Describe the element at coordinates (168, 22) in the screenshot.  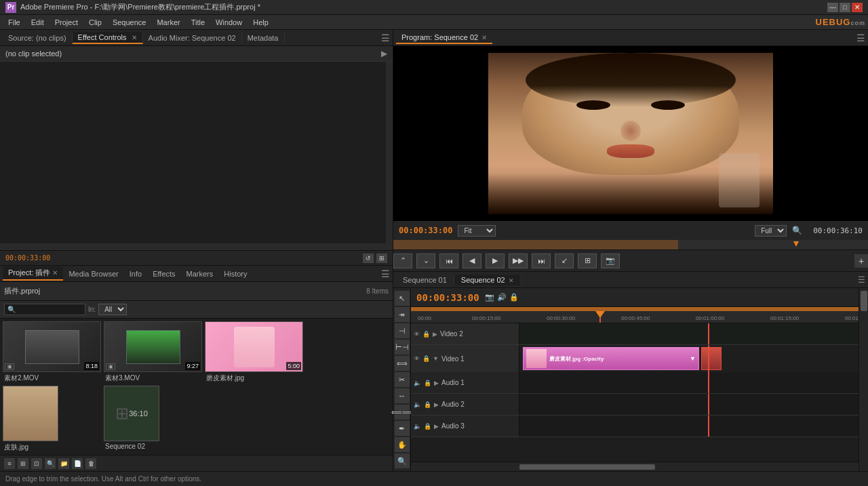
I see `menu-marker: Marker` at that location.